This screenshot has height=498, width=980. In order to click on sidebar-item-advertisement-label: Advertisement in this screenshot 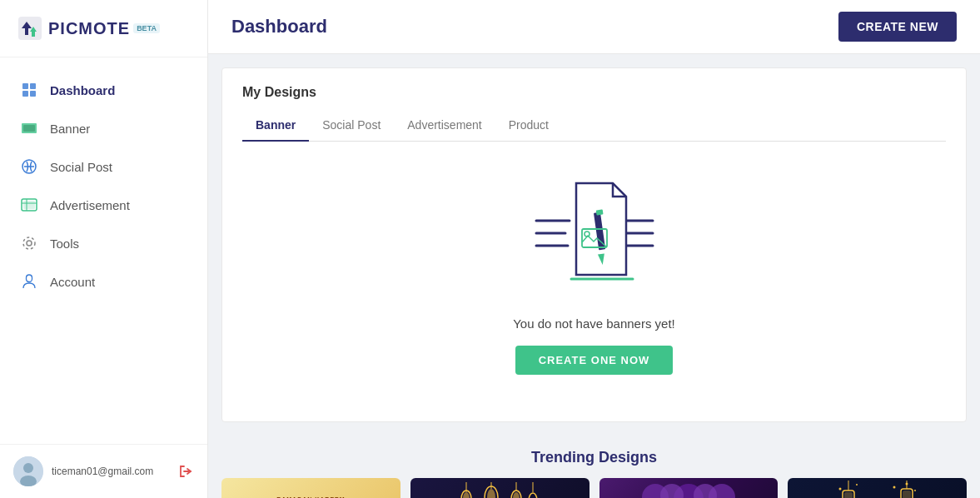, I will do `click(90, 205)`.